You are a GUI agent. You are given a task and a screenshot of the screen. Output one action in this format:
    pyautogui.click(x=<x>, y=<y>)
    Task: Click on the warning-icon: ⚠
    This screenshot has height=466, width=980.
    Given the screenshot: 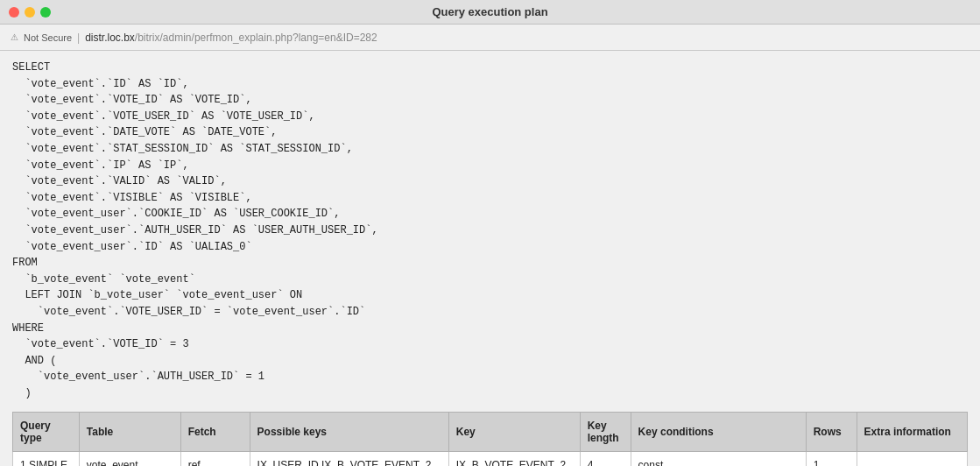 What is the action you would take?
    pyautogui.click(x=14, y=37)
    